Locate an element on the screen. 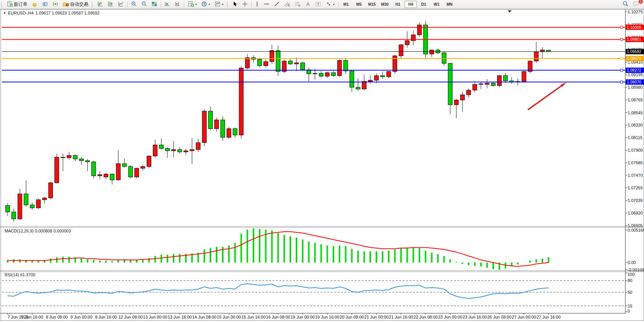 This screenshot has width=644, height=322. chevron-down-icon: ▾ is located at coordinates (223, 5).